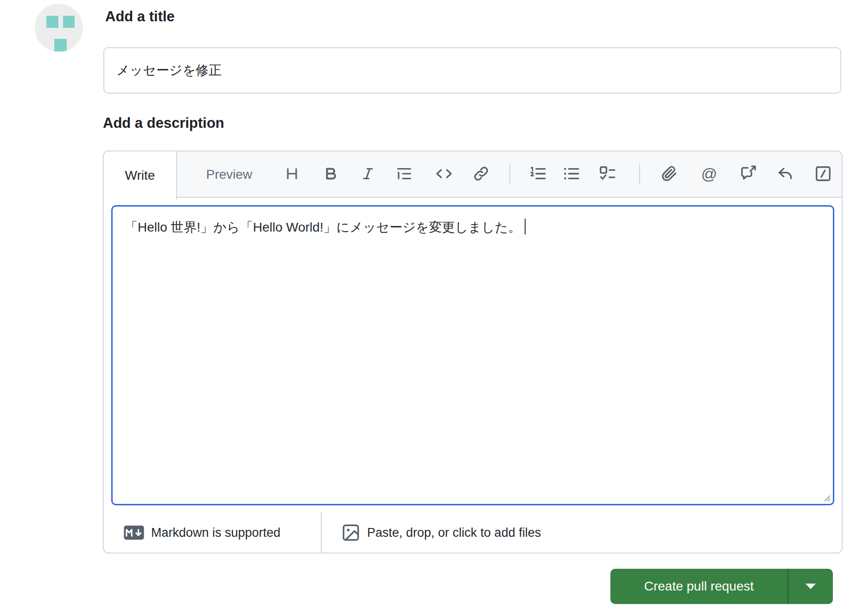 Image resolution: width=863 pixels, height=616 pixels. I want to click on paperclip-icon, so click(669, 174).